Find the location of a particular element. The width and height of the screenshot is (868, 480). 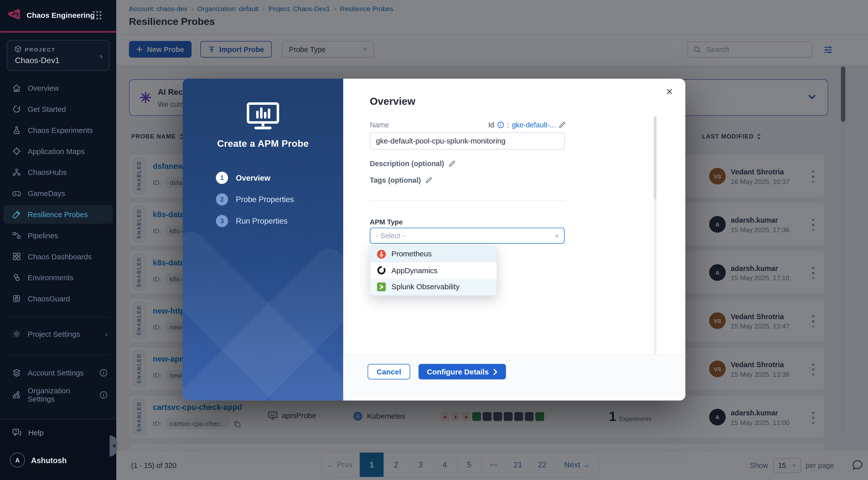

sidebar-item-label: Resilience Probes is located at coordinates (58, 214).